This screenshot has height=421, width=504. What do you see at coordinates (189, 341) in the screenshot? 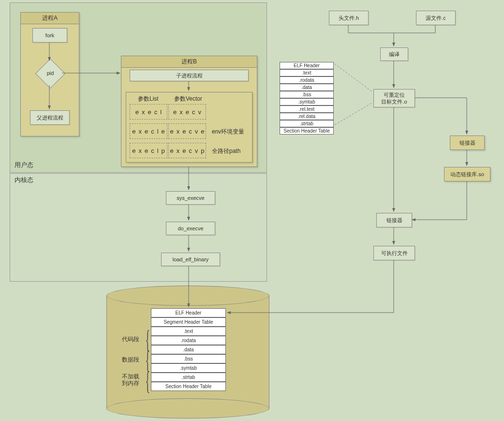
I see `elf-big-row: .rodata` at bounding box center [189, 341].